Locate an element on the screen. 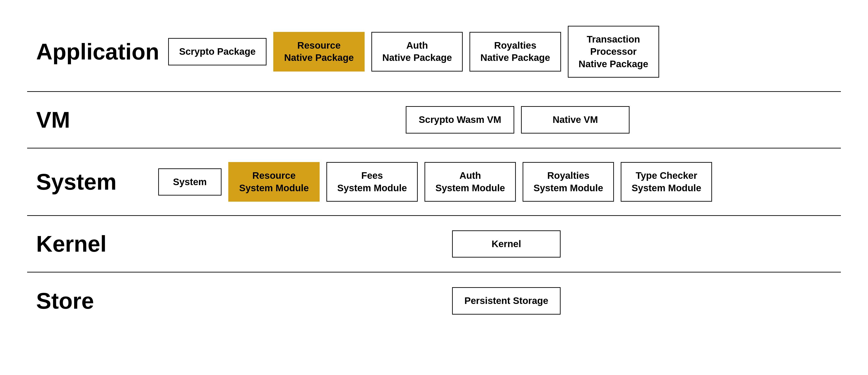 The height and width of the screenshot is (375, 868). native-vm-box: Native VM is located at coordinates (575, 120).